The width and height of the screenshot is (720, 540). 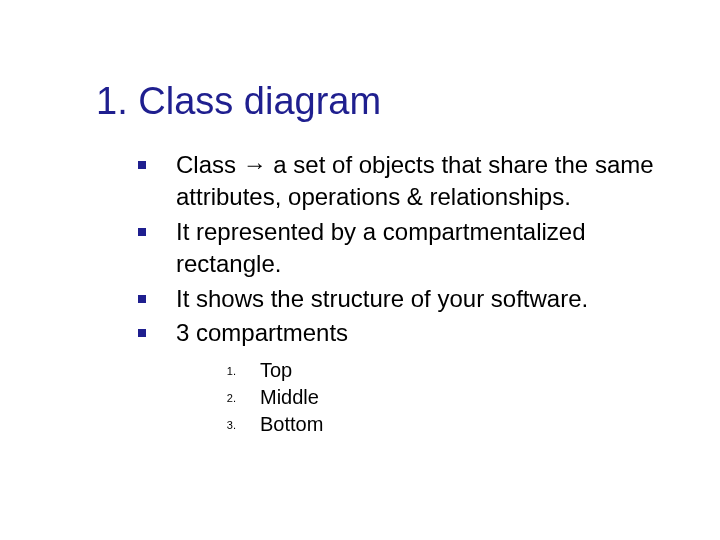 What do you see at coordinates (409, 182) in the screenshot?
I see `list-item: Class → a set of objects that share the …` at bounding box center [409, 182].